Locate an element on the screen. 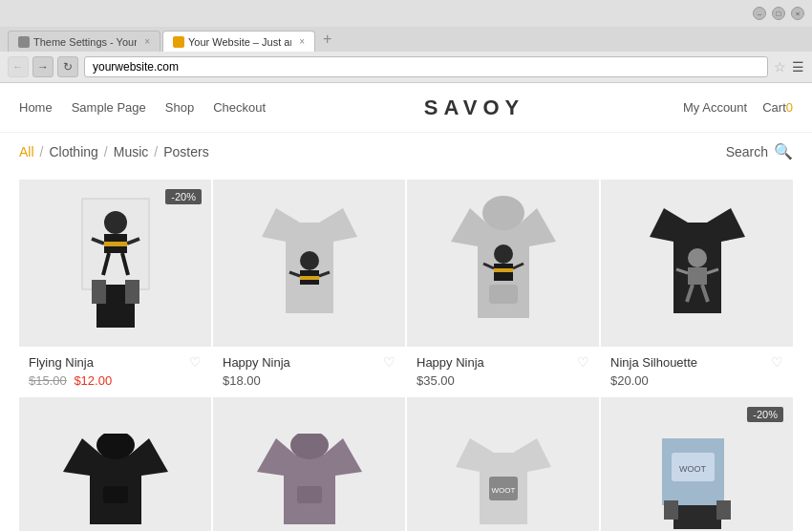 The height and width of the screenshot is (531, 812). tab-close-2: × is located at coordinates (302, 42).